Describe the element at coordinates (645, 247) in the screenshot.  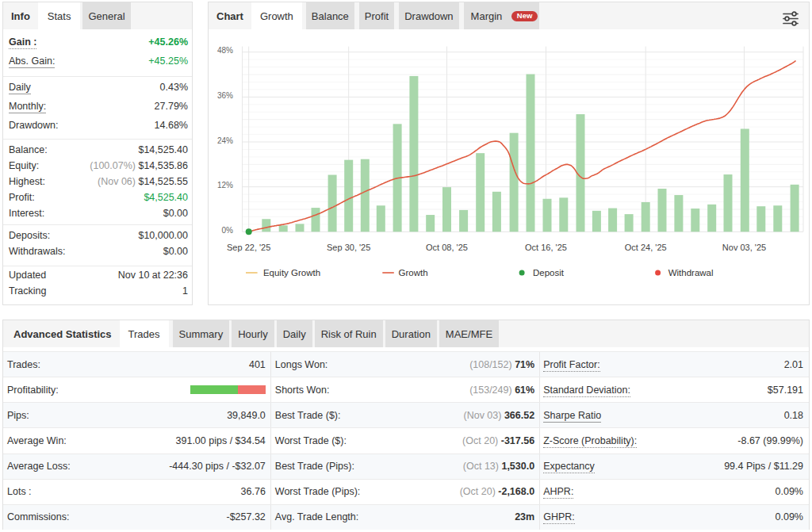
I see `svg-text: Oct 24, '25` at that location.